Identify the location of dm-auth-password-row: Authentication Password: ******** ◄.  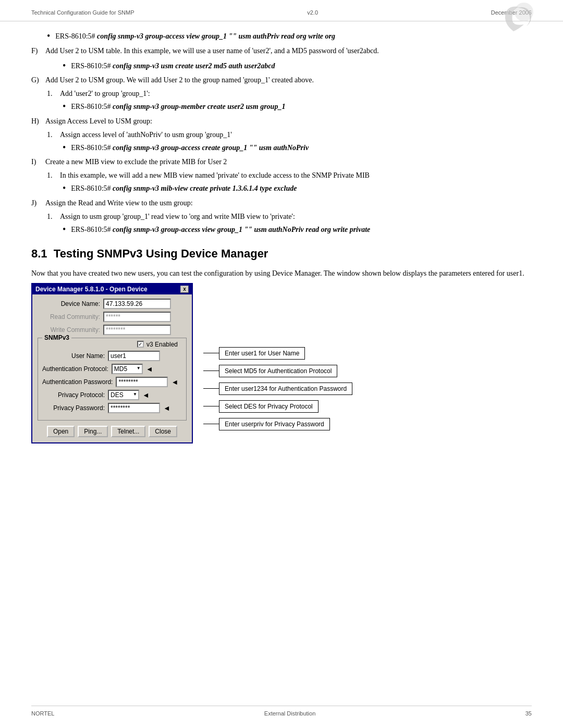
(112, 382).